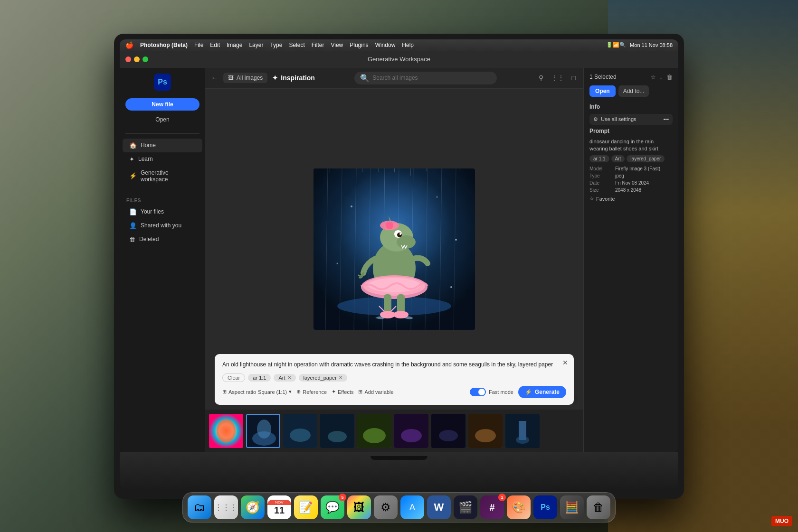 The image size is (798, 532). What do you see at coordinates (276, 45) in the screenshot?
I see `menu-type: Type` at bounding box center [276, 45].